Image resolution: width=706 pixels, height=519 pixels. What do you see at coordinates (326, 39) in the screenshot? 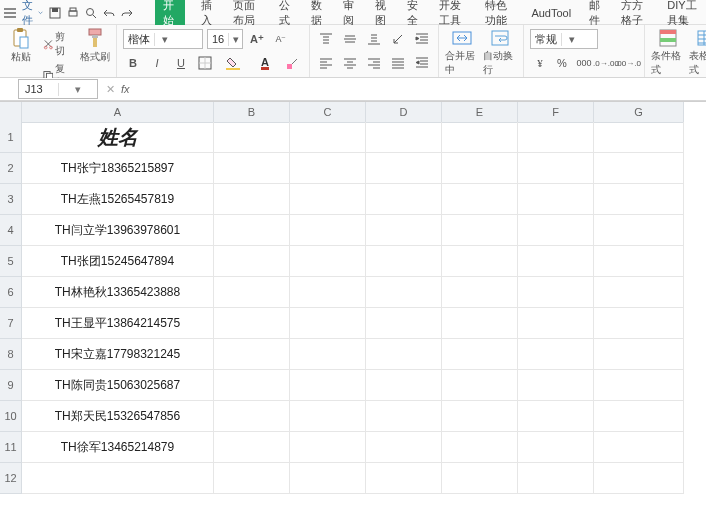
I see `align-top-button` at bounding box center [326, 39].